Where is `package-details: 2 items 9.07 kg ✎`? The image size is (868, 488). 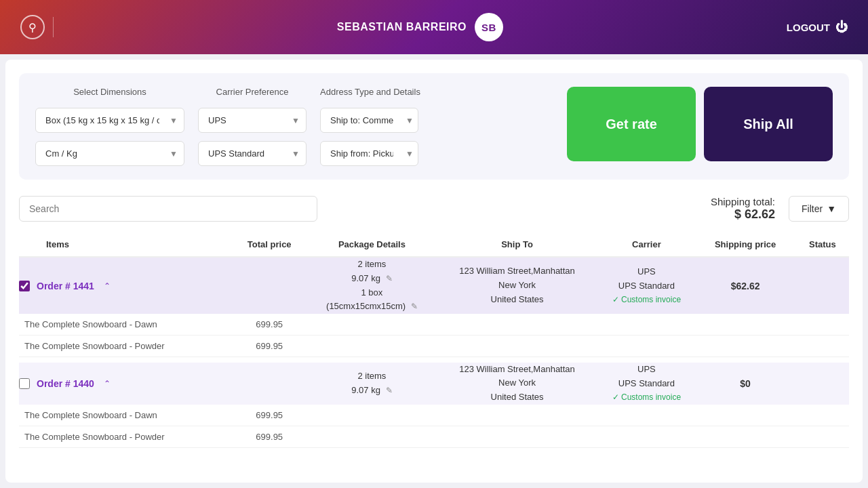
package-details: 2 items 9.07 kg ✎ is located at coordinates (372, 384).